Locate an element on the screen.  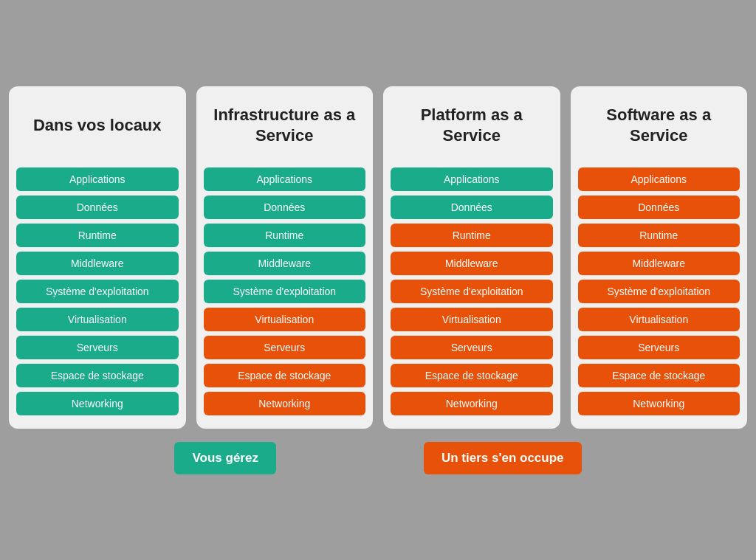
legend-row: Vous gérez Un tiers s'en occupe is located at coordinates (378, 458).